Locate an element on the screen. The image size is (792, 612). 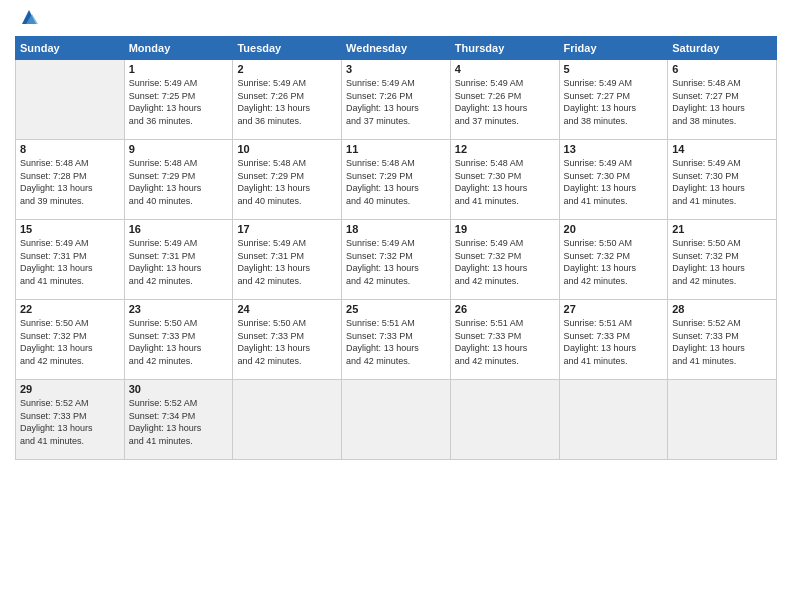
calendar-cell: 27Sunrise: 5:51 AMSunset: 7:33 PMDayligh… is located at coordinates (614, 340).